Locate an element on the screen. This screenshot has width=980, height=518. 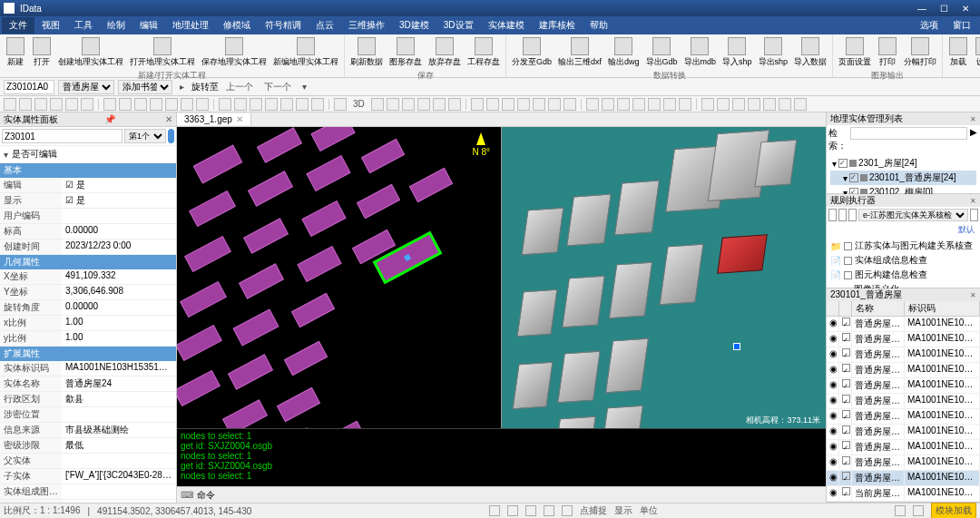
status-module-badge: 模块加载 is located at coordinates (954, 510).